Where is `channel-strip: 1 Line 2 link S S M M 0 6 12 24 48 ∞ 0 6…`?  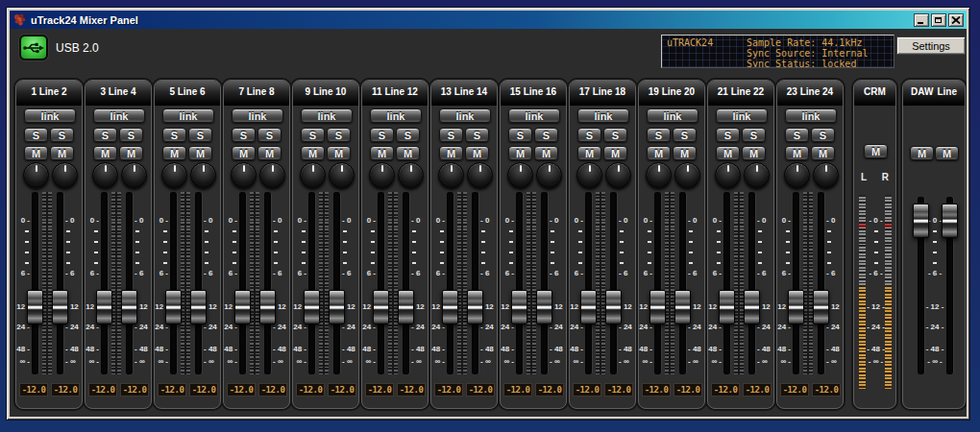 channel-strip: 1 Line 2 link S S M M 0 6 12 24 48 ∞ 0 6… is located at coordinates (49, 244).